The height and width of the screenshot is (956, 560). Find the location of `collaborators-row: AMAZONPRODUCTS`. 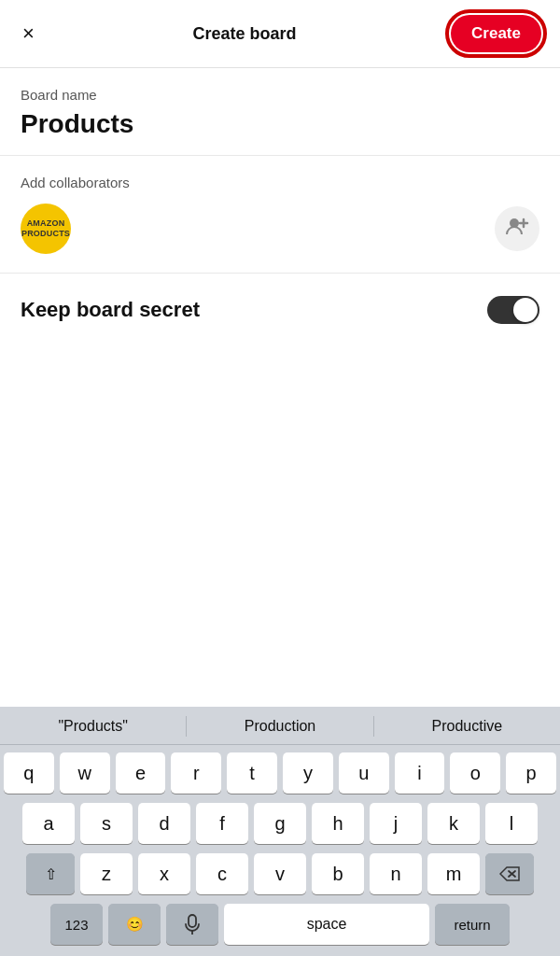

collaborators-row: AMAZONPRODUCTS is located at coordinates (280, 229).